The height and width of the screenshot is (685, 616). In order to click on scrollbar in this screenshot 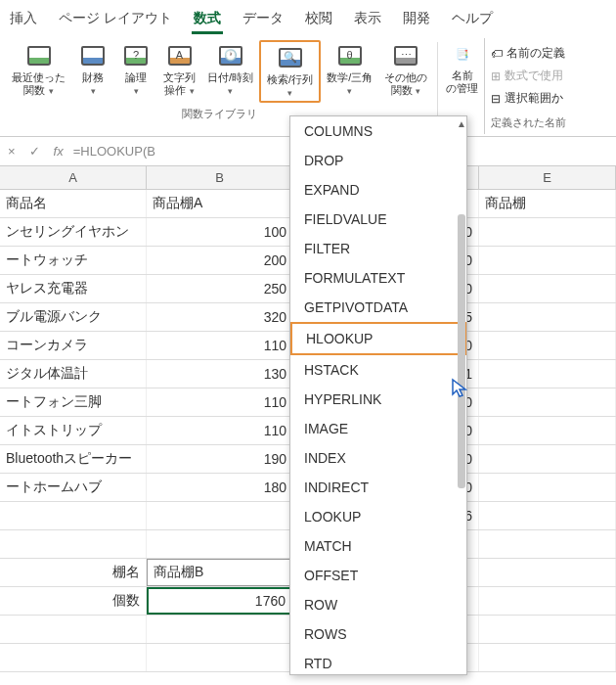, I will do `click(462, 351)`.